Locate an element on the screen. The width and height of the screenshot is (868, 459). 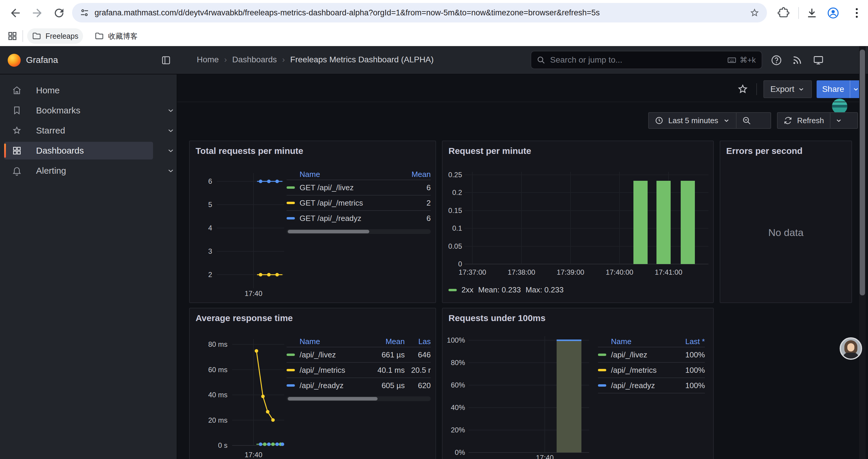
export-label: Export is located at coordinates (782, 89).